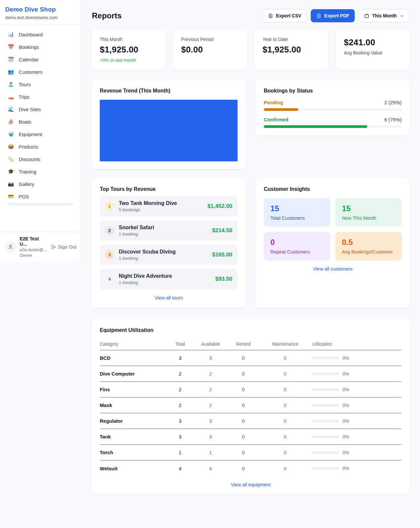 This screenshot has width=420, height=528. I want to click on period-dropdown: This Month, so click(384, 16).